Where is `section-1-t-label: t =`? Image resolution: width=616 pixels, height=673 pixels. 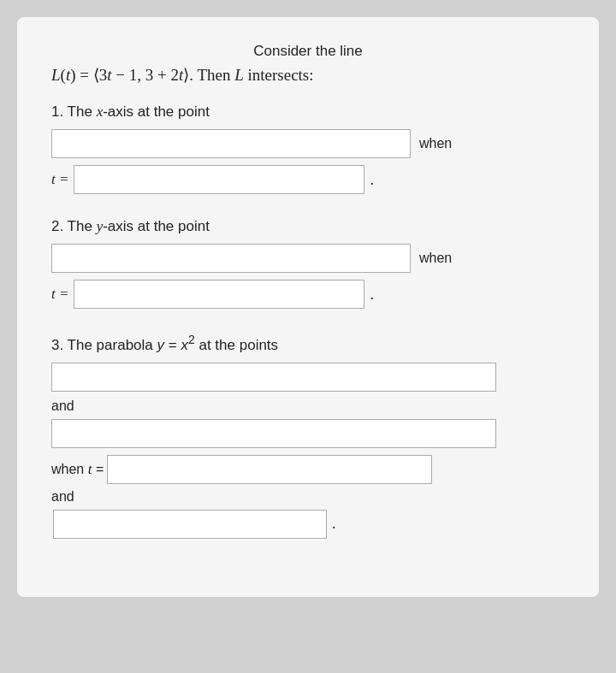
section-1-t-label: t = is located at coordinates (60, 180).